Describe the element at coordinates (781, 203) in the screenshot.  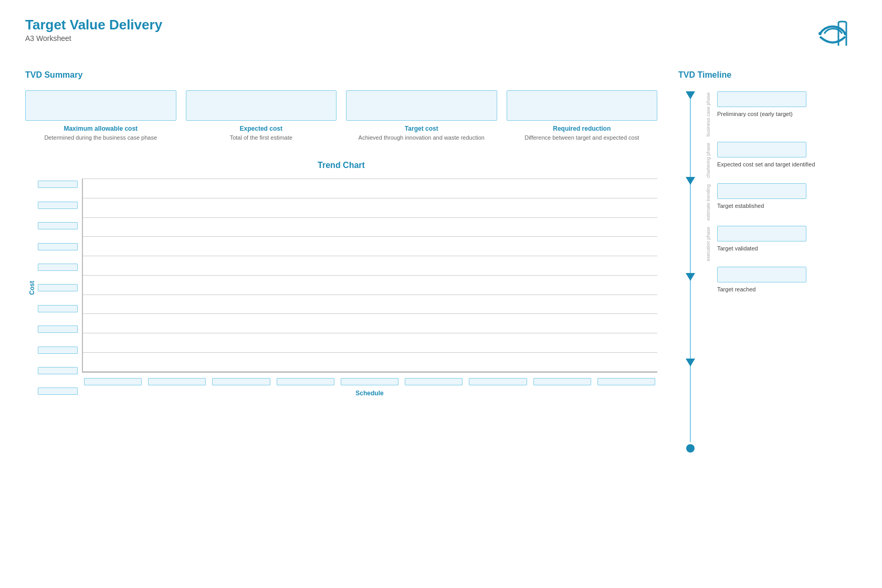
I see `phase-3: estimate trending Target established` at that location.